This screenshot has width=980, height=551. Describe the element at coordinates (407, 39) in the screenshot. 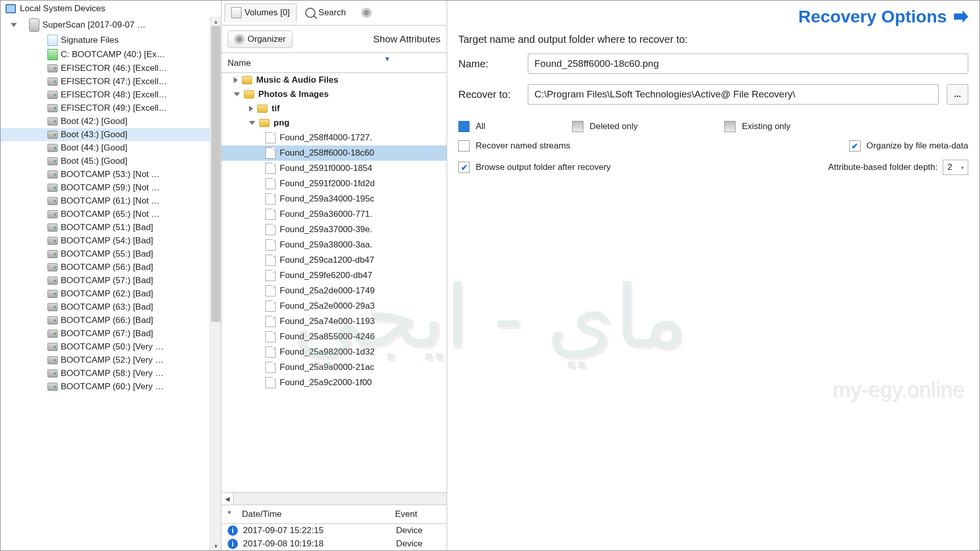

I see `show-attributes-link: Show Attributes` at that location.